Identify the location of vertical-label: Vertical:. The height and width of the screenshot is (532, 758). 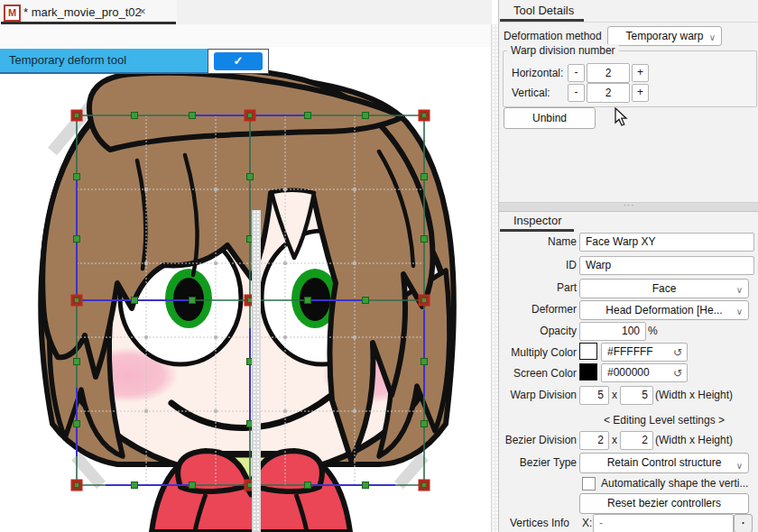
(531, 93).